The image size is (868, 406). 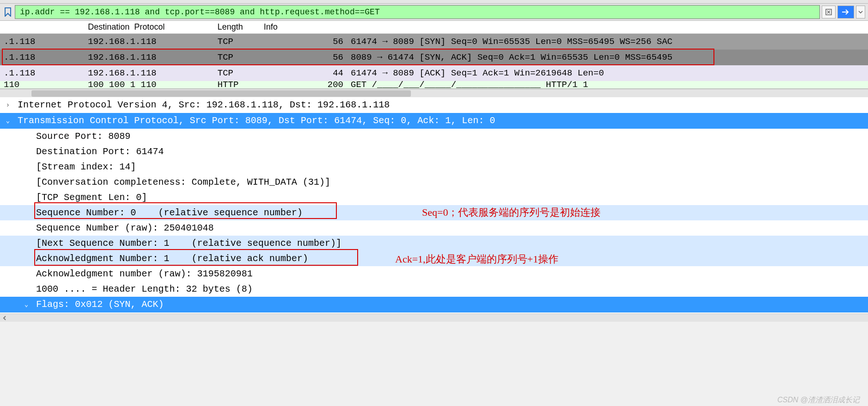 I want to click on col-destination: Destination, so click(x=65, y=27).